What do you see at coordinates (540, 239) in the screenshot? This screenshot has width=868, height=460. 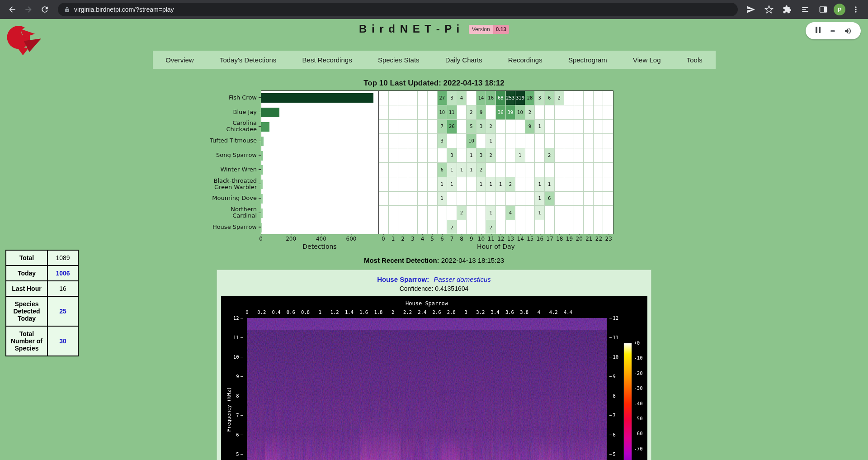 I see `hour-axis-tick: 16` at bounding box center [540, 239].